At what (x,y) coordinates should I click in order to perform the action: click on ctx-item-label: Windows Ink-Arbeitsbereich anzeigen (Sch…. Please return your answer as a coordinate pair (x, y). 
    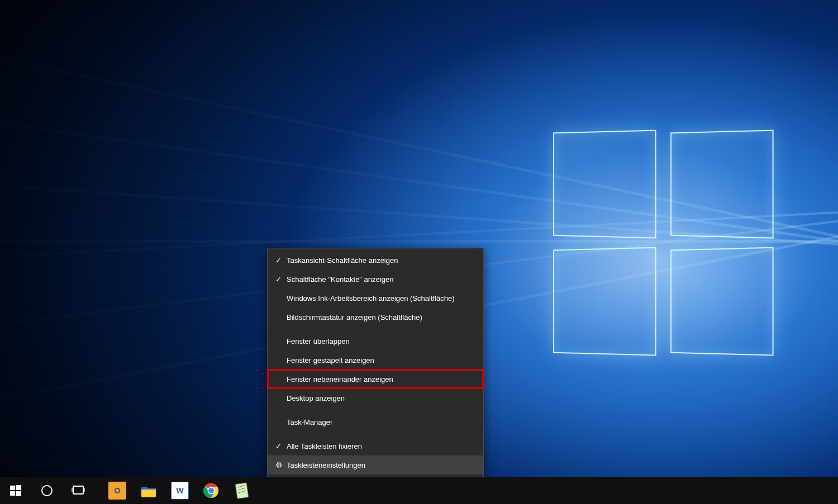
    Looking at the image, I should click on (381, 298).